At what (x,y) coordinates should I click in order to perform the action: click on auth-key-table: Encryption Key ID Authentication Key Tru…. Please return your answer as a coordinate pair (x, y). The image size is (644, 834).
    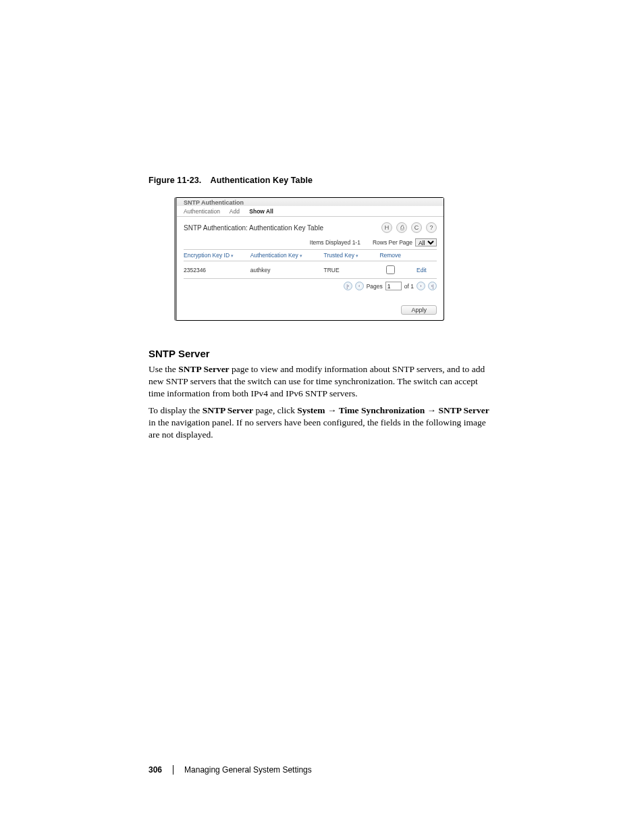
    Looking at the image, I should click on (311, 264).